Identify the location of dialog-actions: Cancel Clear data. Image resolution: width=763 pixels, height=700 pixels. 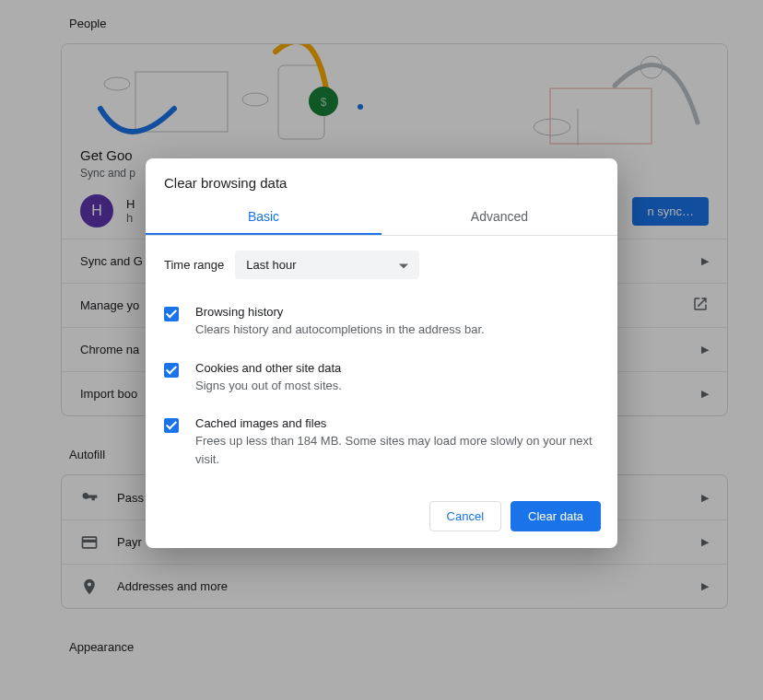
(382, 518).